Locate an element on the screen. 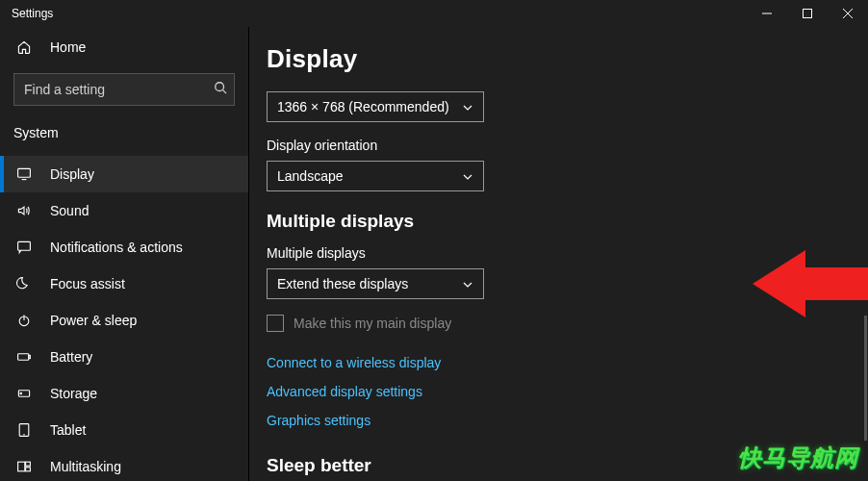  maximize-button is located at coordinates (807, 13).